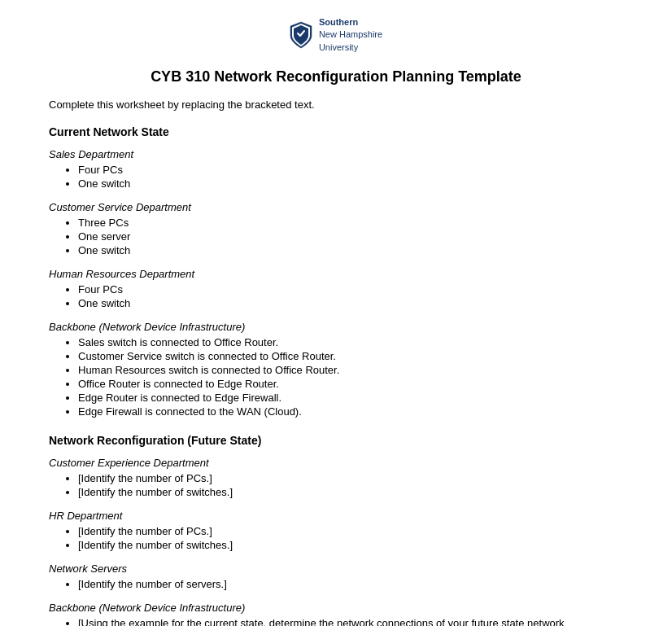  Describe the element at coordinates (336, 531) in the screenshot. I see `dept-hr-future: HR Department [Identify the number of PC…` at that location.